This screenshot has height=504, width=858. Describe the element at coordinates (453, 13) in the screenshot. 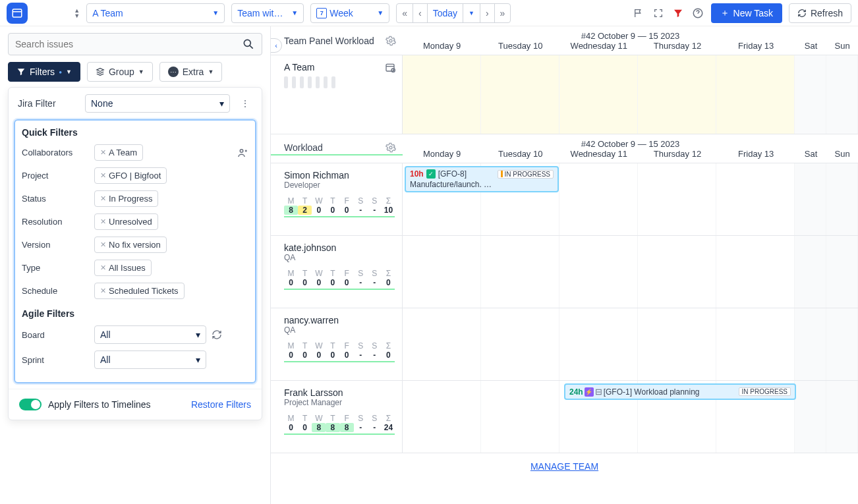

I see `date-nav: « ‹ Today ▼ › »` at that location.